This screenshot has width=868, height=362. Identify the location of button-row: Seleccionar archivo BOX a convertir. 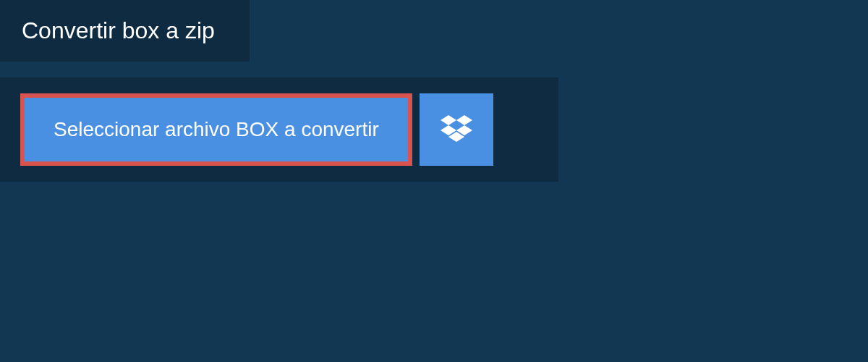
(279, 130).